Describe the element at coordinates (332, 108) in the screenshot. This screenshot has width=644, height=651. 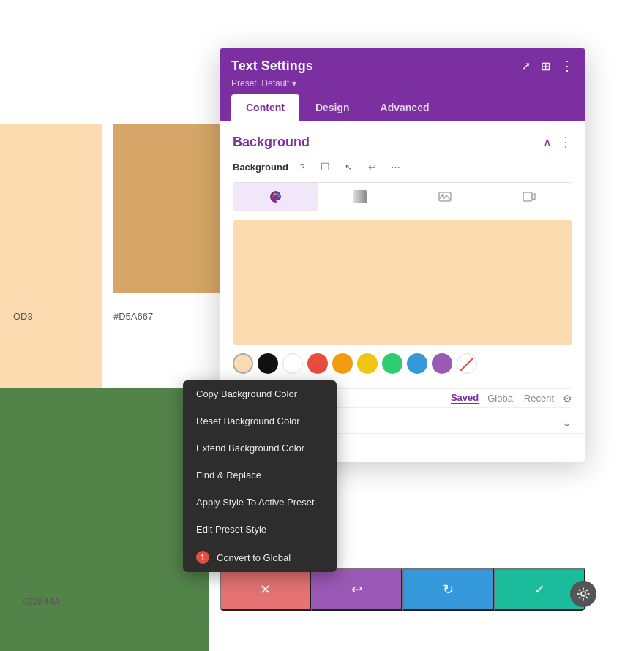
I see `tab-design: Design` at that location.